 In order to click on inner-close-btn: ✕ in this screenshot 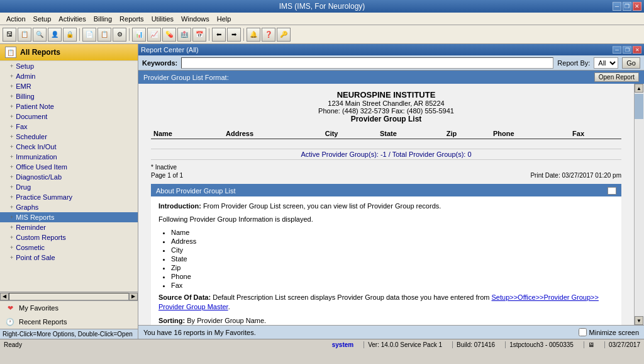, I will do `click(637, 50)`.